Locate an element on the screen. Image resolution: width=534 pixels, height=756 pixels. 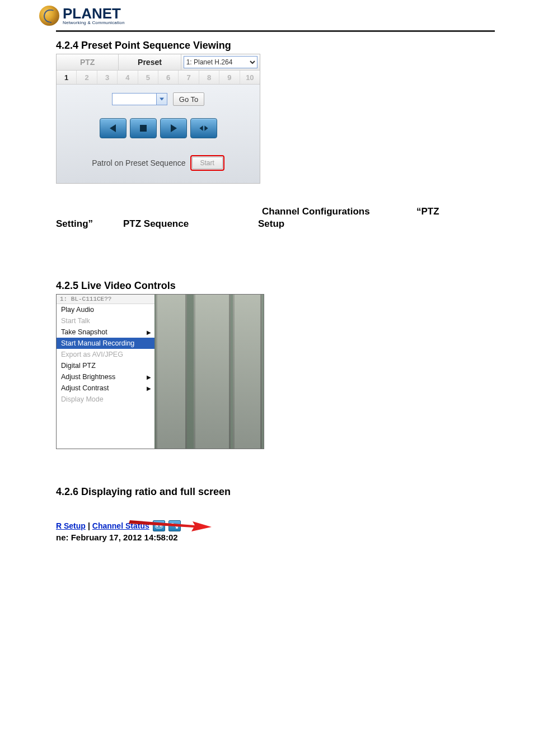
logo-text-main: PLANET is located at coordinates (94, 13).